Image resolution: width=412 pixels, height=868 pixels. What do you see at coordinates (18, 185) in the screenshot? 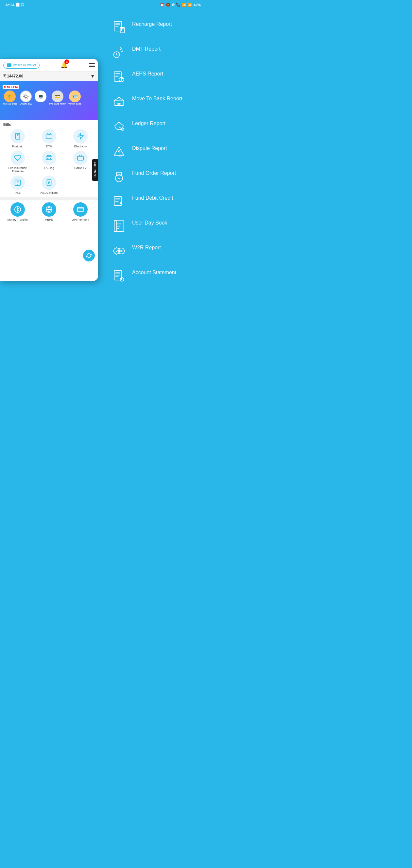
I see `service-pes: PES` at bounding box center [18, 185].